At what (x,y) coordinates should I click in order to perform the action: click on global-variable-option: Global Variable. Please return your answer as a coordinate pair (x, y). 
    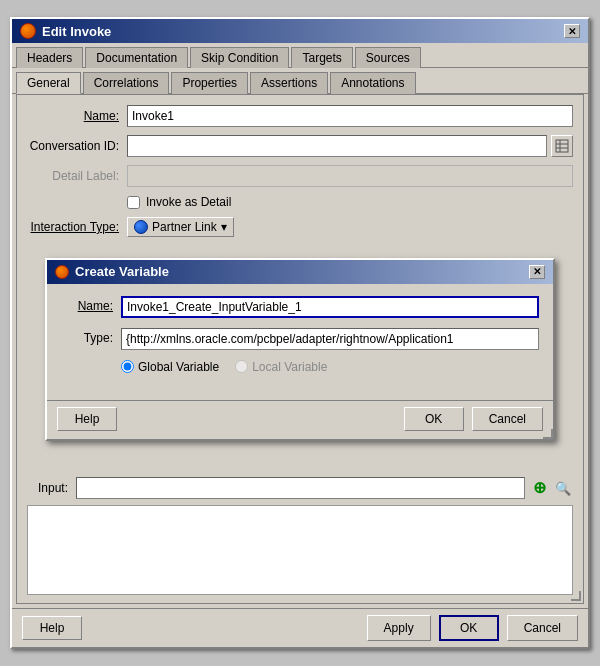
    Looking at the image, I should click on (170, 367).